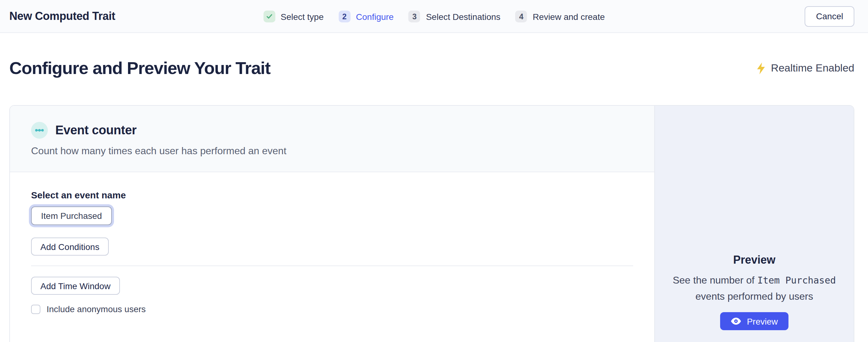  What do you see at coordinates (366, 16) in the screenshot?
I see `step-configure: 2 Configure` at bounding box center [366, 16].